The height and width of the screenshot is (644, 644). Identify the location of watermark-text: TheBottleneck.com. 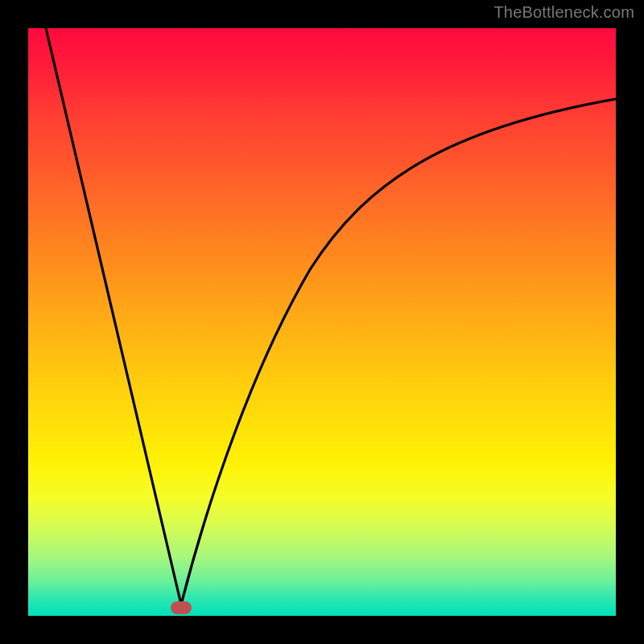
(564, 13).